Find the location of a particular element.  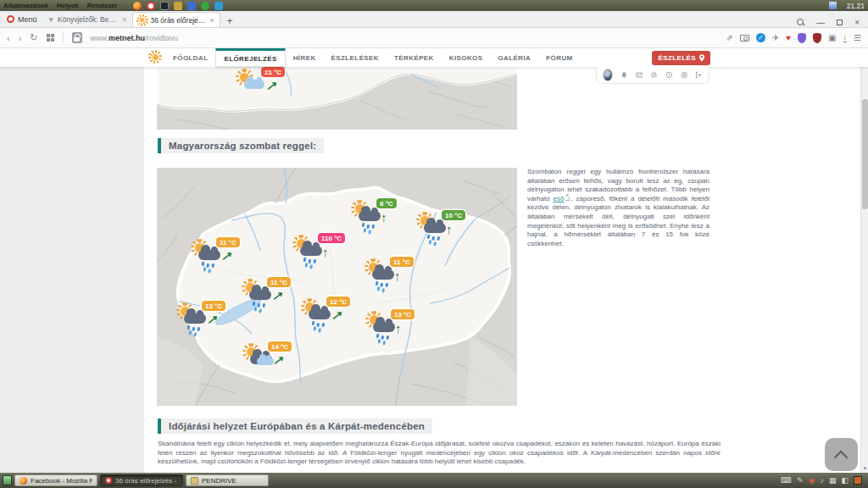

new-tab-button: + is located at coordinates (231, 21).